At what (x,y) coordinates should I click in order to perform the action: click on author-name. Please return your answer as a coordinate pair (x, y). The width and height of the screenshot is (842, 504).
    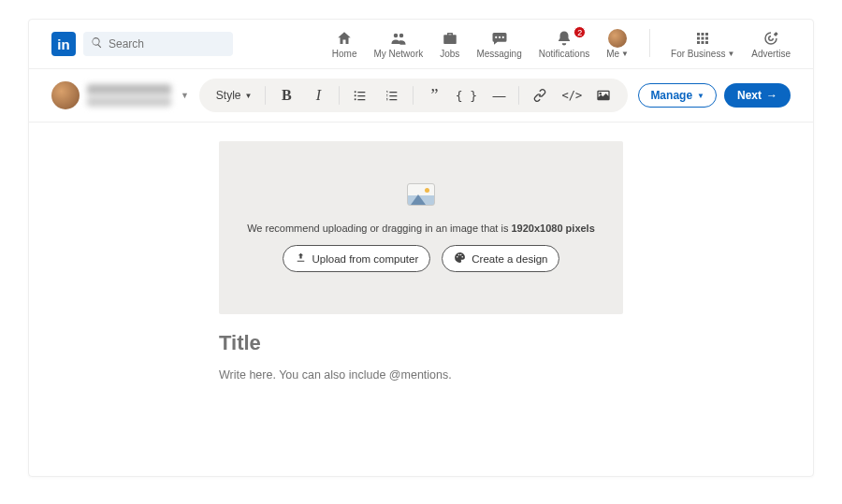
    Looking at the image, I should click on (129, 95).